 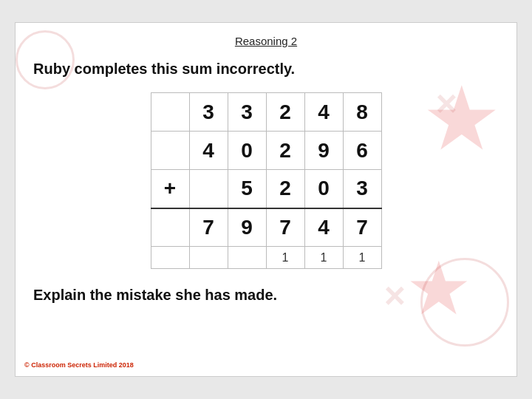 What do you see at coordinates (285, 228) in the screenshot?
I see `cell-r4-c3: 7` at bounding box center [285, 228].